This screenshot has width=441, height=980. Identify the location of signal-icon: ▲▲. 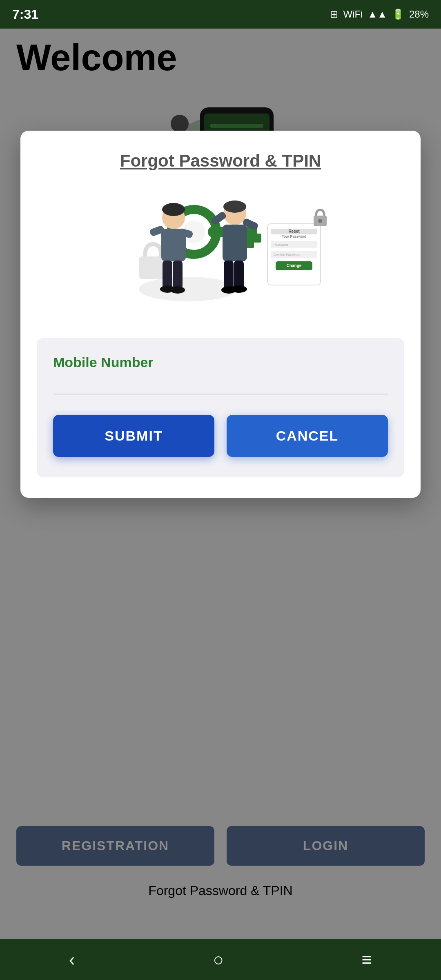
(377, 14).